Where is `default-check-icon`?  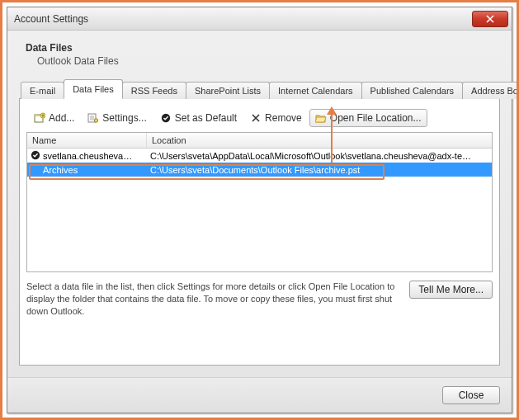 default-check-icon is located at coordinates (35, 156).